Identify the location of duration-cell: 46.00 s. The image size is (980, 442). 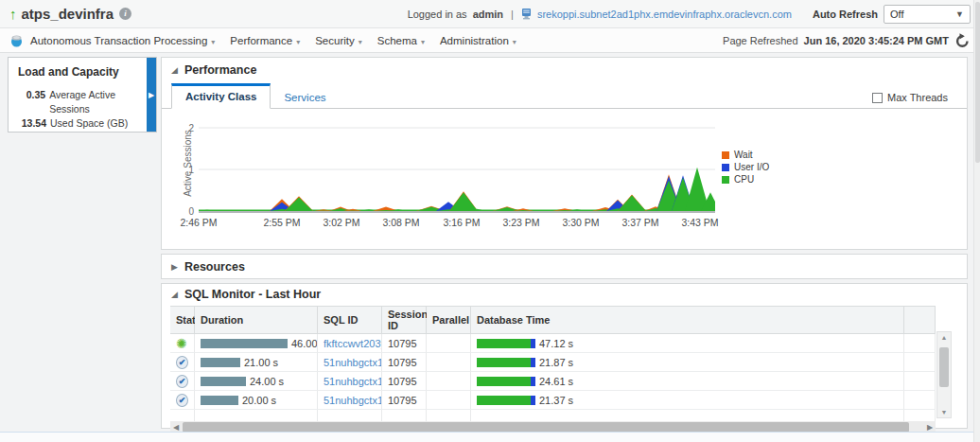
(256, 344).